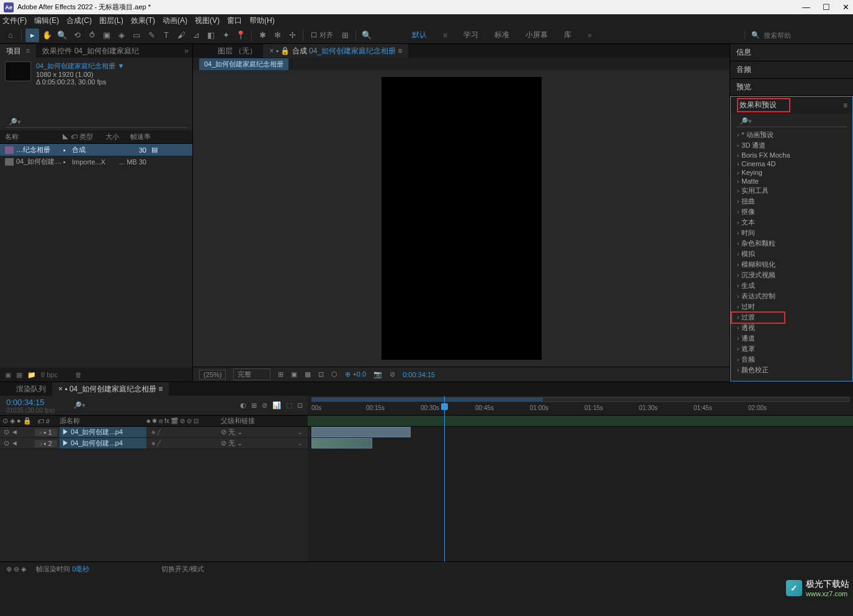 This screenshot has height=616, width=853. I want to click on effect-category: 杂色和颗粒, so click(792, 243).